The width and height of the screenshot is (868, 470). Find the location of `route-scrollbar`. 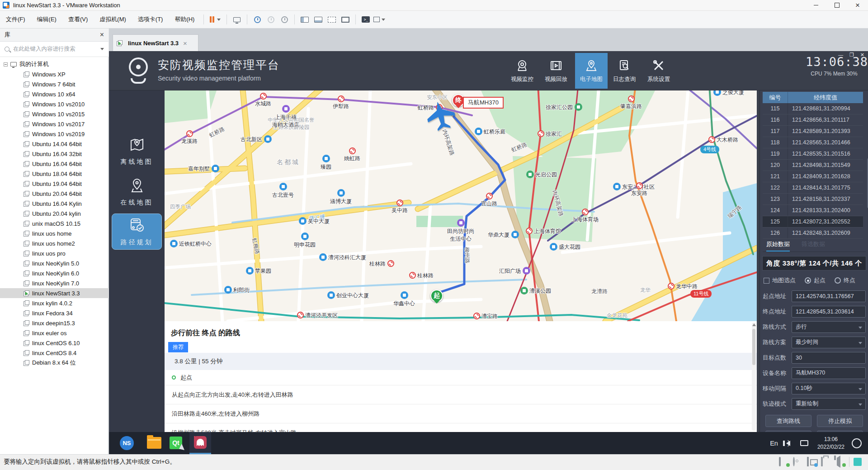

route-scrollbar is located at coordinates (754, 376).